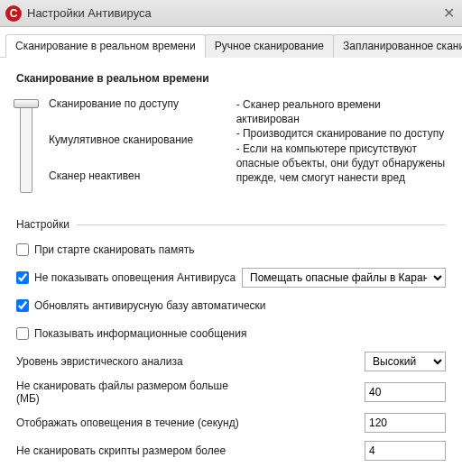 The height and width of the screenshot is (476, 462). What do you see at coordinates (134, 392) in the screenshot?
I see `label-max-file-size: Не сканировать файлы размером больше (МБ…` at bounding box center [134, 392].